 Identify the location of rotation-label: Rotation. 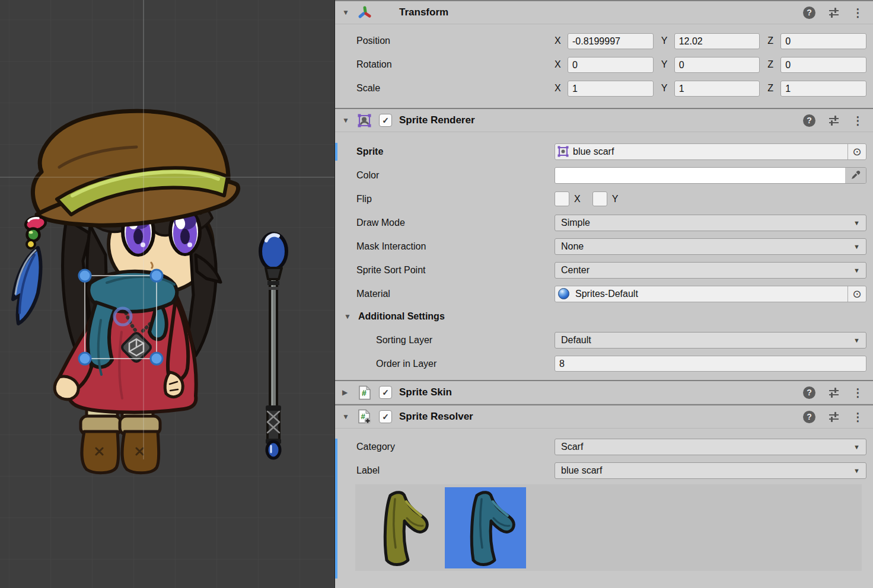
(455, 65).